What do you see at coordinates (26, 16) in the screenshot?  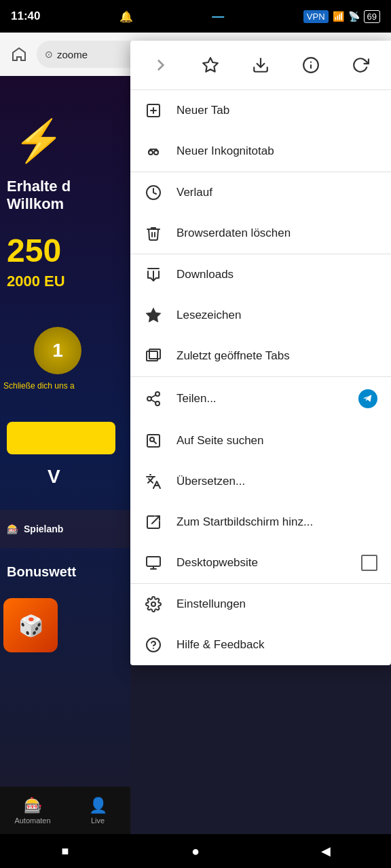 I see `status-time: 11:40` at bounding box center [26, 16].